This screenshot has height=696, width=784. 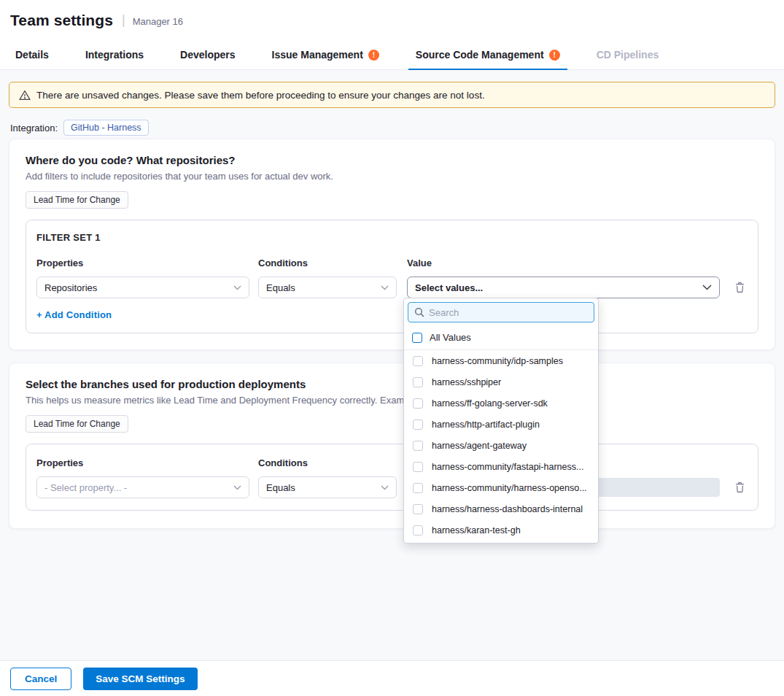 I want to click on settings-tabbar: Details Integrations Developers Issue Ma…, so click(x=392, y=55).